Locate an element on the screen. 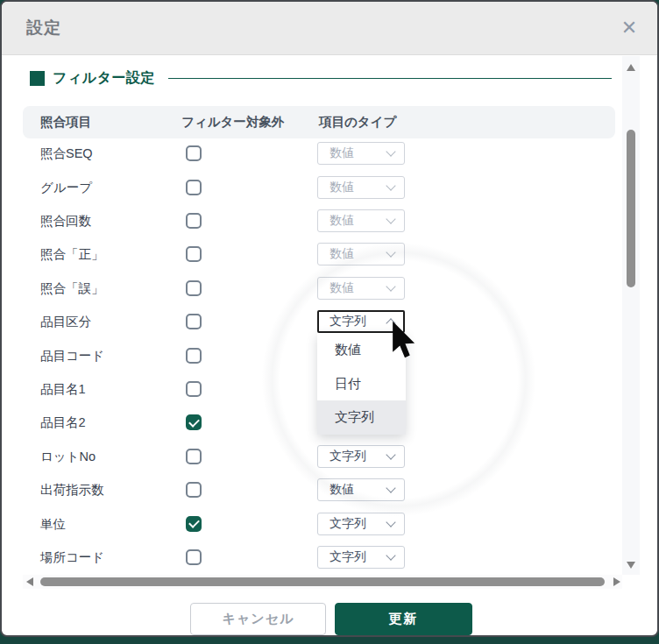 This screenshot has width=659, height=644. row-label: 品目名1 is located at coordinates (63, 389).